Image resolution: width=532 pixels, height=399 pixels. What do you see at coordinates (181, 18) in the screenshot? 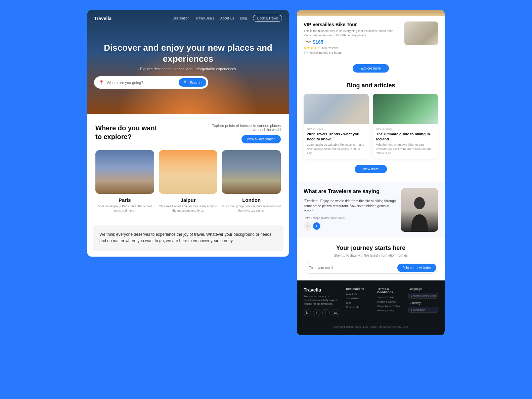
I see `nav-link-destination: Destination` at bounding box center [181, 18].